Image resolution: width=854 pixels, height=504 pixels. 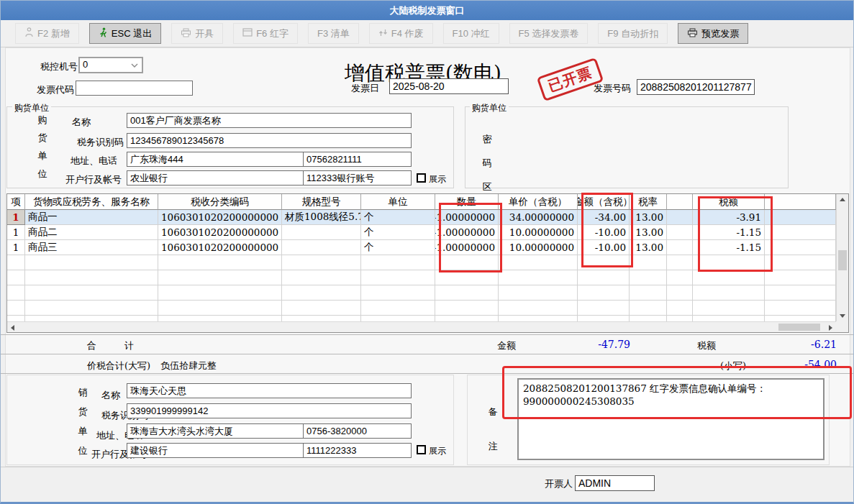 What do you see at coordinates (47, 33) in the screenshot?
I see `new-f2-button: F2 新增` at bounding box center [47, 33].